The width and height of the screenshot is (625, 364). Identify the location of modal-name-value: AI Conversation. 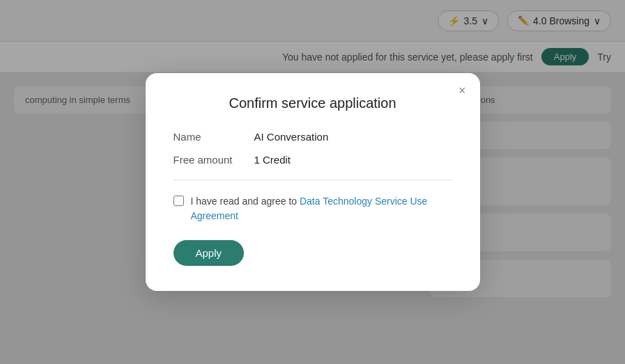
(291, 136).